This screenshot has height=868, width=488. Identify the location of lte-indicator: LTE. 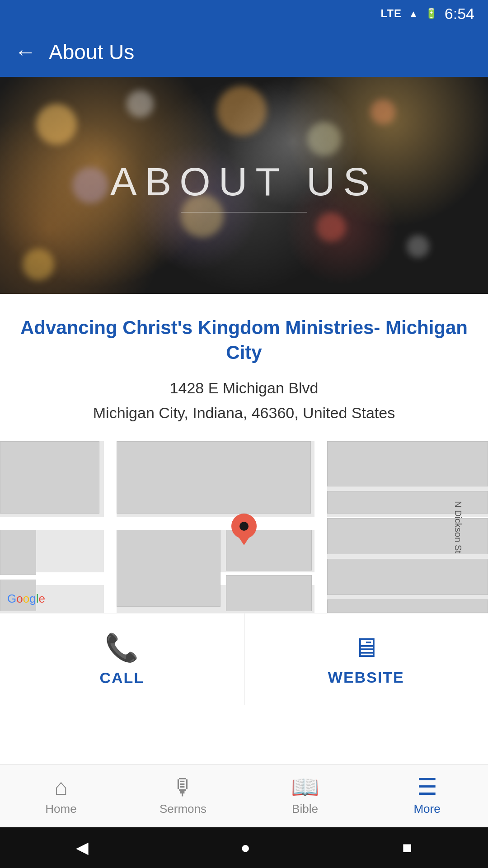
(391, 14).